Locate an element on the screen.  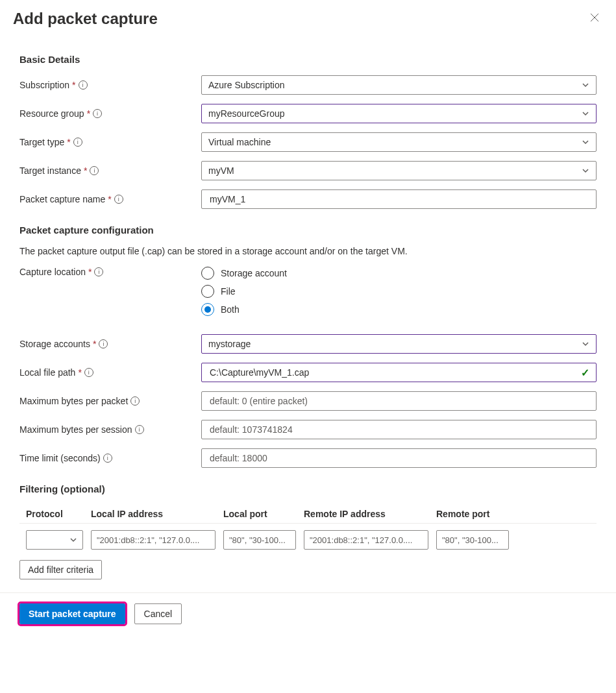
filter-header-row: Protocol Local IP address Local port Rem… is located at coordinates (308, 514).